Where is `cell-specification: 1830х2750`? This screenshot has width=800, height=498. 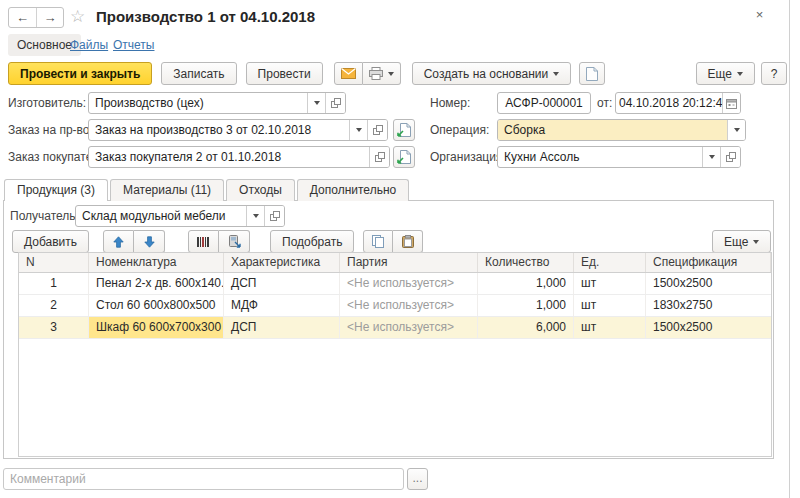
cell-specification: 1830х2750 is located at coordinates (708, 306).